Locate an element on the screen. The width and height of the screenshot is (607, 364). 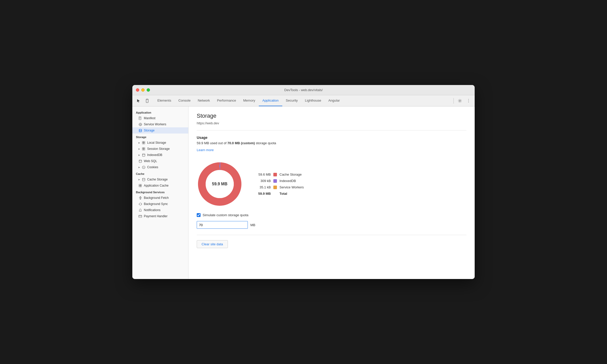
content-url: https://web.dev is located at coordinates (332, 123).